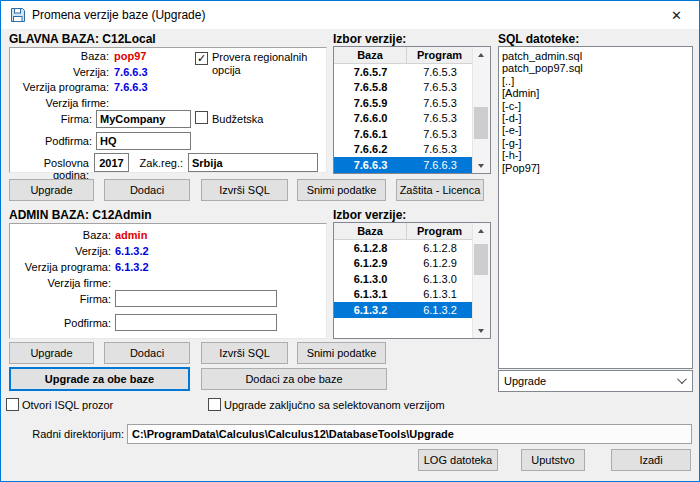 The image size is (700, 482). What do you see at coordinates (253, 162) in the screenshot?
I see `zak-reg-input` at bounding box center [253, 162].